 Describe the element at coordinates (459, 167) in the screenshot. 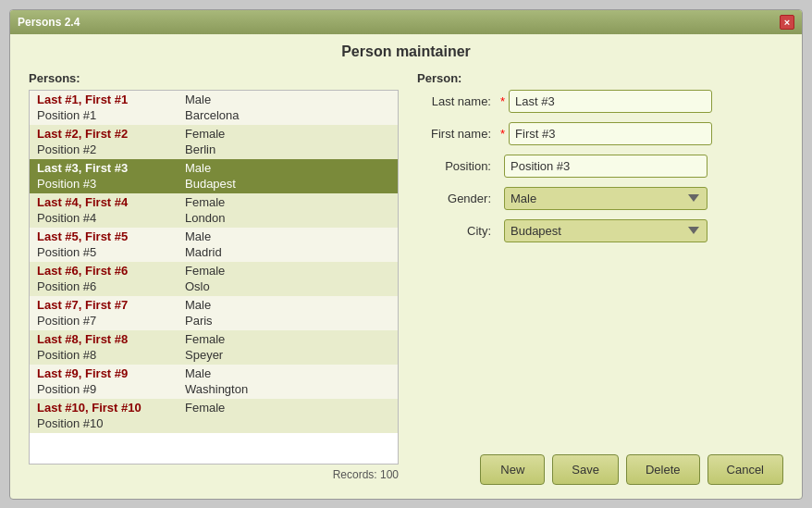

I see `position-label: Position:` at that location.